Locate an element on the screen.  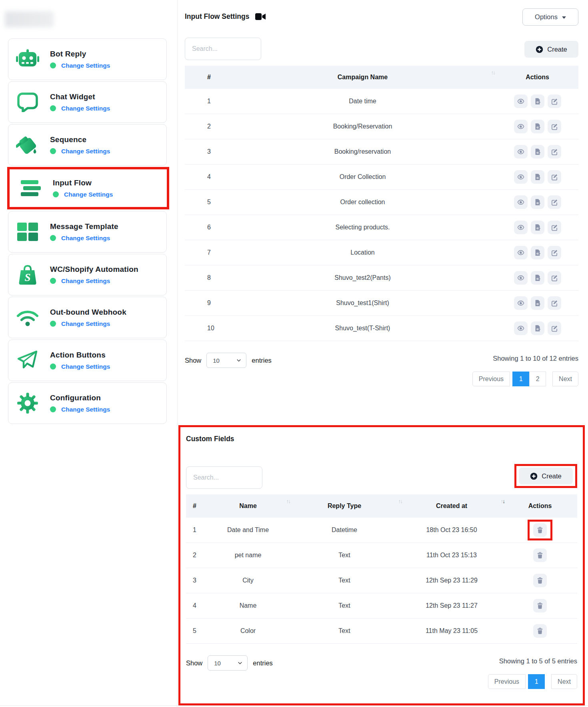
custom-fields-create-button: Create is located at coordinates (546, 476).